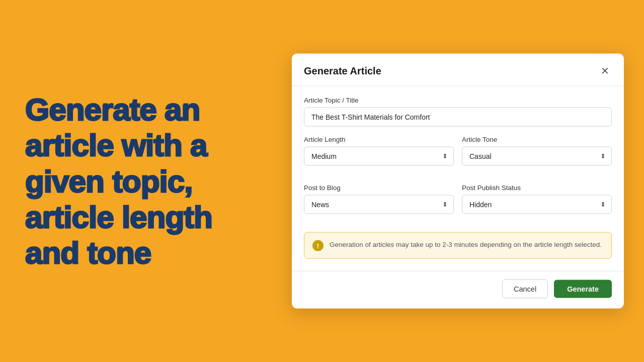 Image resolution: width=644 pixels, height=362 pixels. What do you see at coordinates (466, 245) in the screenshot?
I see `warning-text: Generation of articles may take up to 2-…` at bounding box center [466, 245].